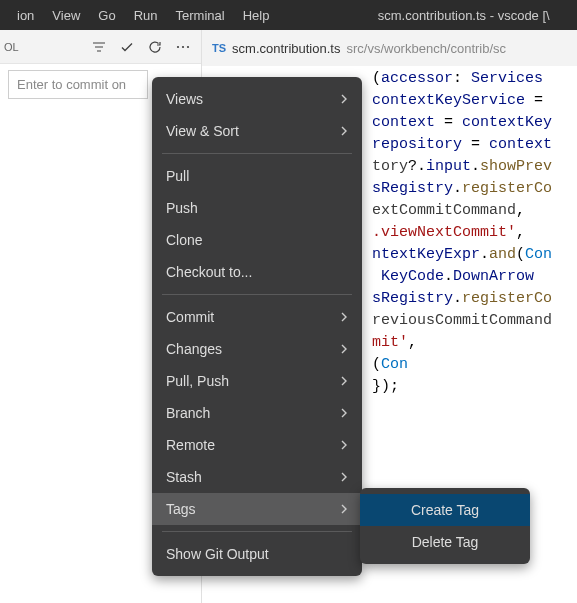 The width and height of the screenshot is (577, 603). Describe the element at coordinates (257, 176) in the screenshot. I see `menu-item: Pull` at that location.